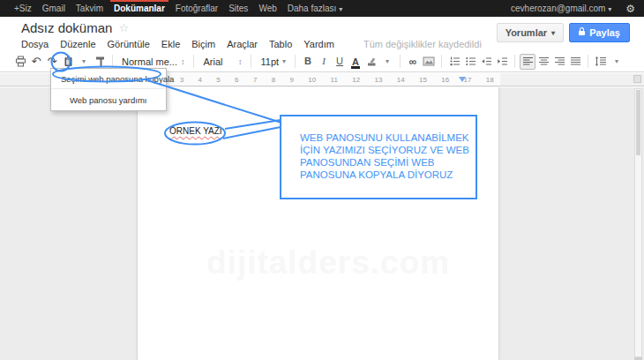 This screenshot has height=360, width=644. I want to click on menu-item-copy-to-web-clipboard: Seçimi web panosuna kopyala, so click(109, 79).